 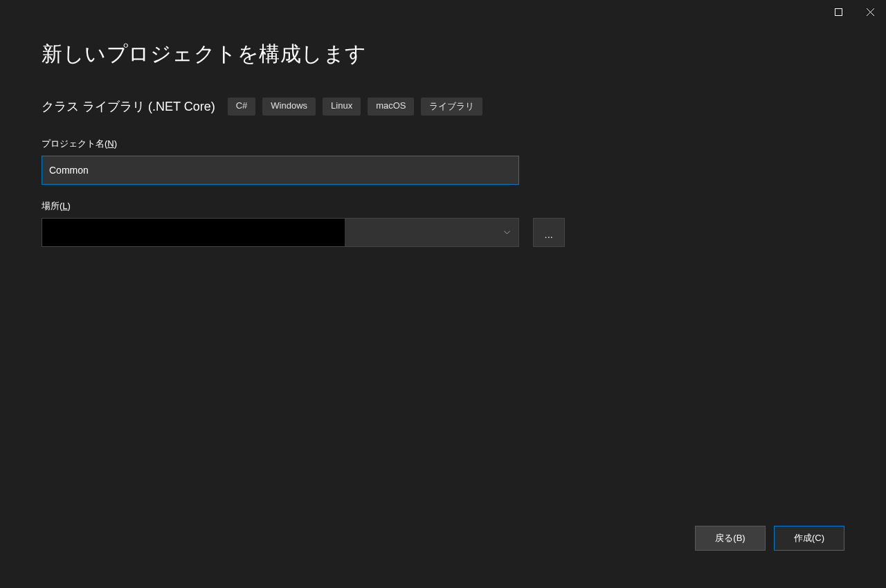 I want to click on location-group: 場所(L) ..., so click(x=443, y=223).